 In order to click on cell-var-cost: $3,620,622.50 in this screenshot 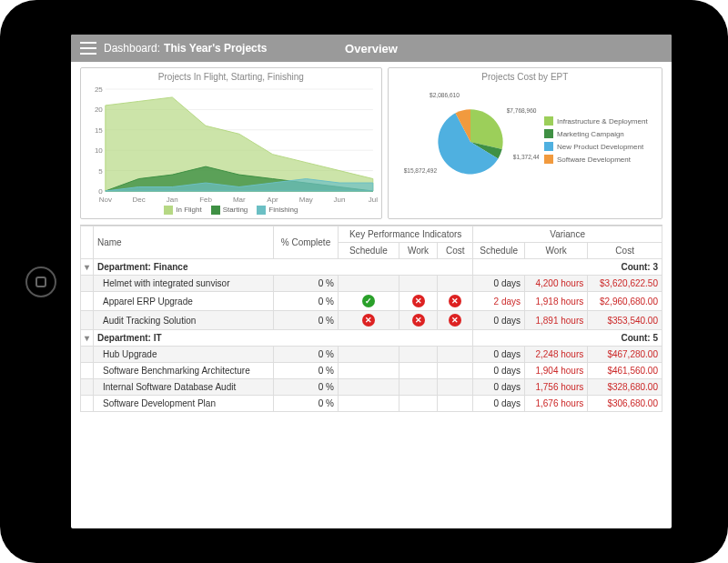, I will do `click(625, 284)`.